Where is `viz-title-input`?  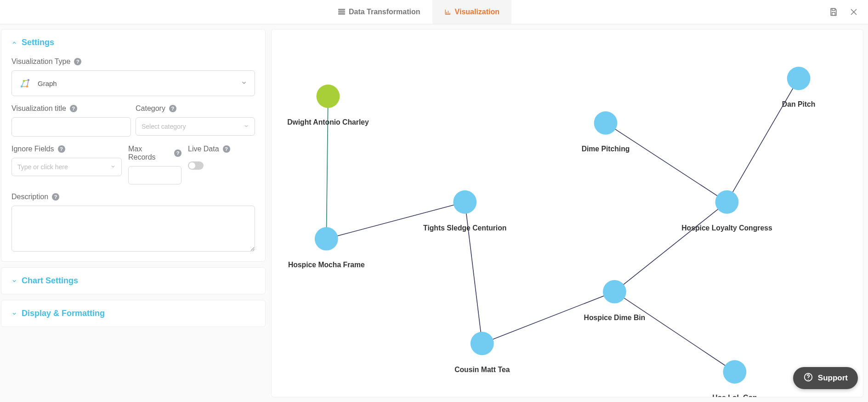 viz-title-input is located at coordinates (71, 127).